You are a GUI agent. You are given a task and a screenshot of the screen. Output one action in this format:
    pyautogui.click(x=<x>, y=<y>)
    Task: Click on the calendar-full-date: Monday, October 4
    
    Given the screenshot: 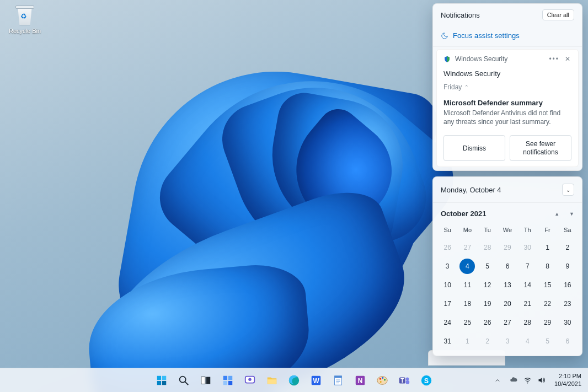 What is the action you would take?
    pyautogui.click(x=471, y=190)
    